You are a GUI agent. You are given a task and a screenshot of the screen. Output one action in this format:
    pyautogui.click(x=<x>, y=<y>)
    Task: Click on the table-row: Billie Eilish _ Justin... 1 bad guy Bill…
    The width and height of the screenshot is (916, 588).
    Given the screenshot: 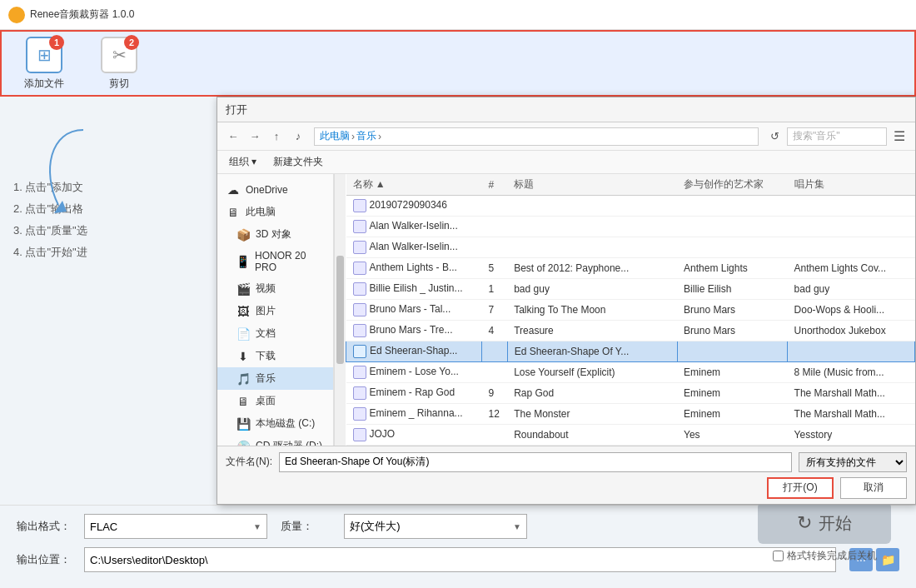 What is the action you would take?
    pyautogui.click(x=631, y=290)
    